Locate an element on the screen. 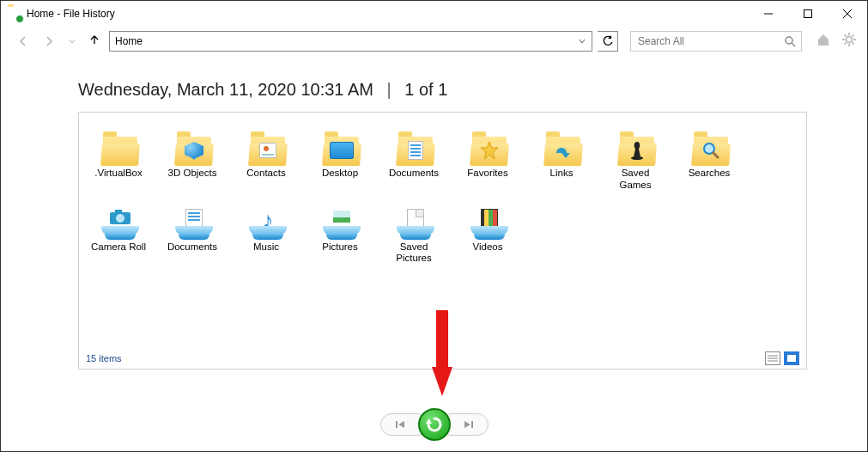 This screenshot has width=868, height=452. file-item-savedpic: Saved Pictures is located at coordinates (414, 231).